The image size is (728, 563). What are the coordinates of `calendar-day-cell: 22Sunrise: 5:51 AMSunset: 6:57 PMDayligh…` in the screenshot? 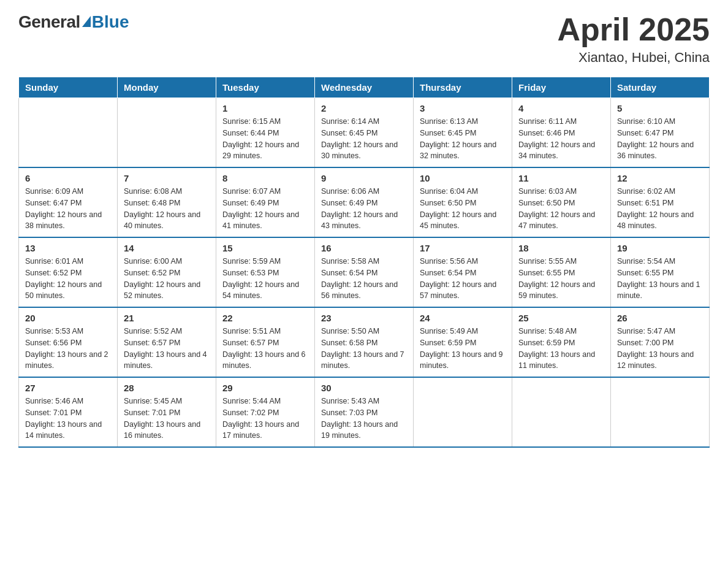 It's located at (266, 342).